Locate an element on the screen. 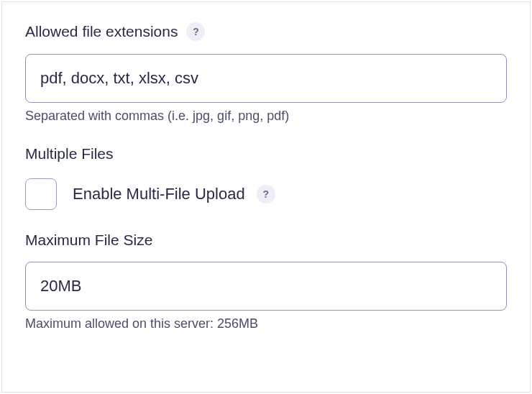  multi-file-checkbox-row: Enable Multi-File Upload ? is located at coordinates (266, 194).